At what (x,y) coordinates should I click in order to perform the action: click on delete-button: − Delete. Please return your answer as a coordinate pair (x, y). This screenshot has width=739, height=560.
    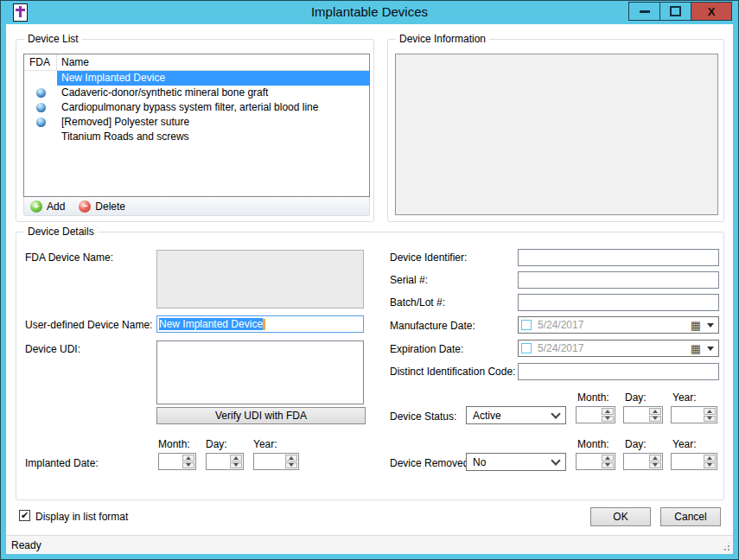
    Looking at the image, I should click on (102, 207).